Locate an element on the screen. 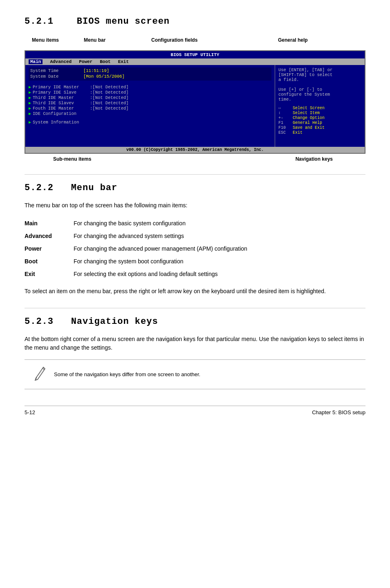 Image resolution: width=390 pixels, height=588 pixels. bios-item-ide-config: ▶ IDE Configuration is located at coordinates (150, 114).